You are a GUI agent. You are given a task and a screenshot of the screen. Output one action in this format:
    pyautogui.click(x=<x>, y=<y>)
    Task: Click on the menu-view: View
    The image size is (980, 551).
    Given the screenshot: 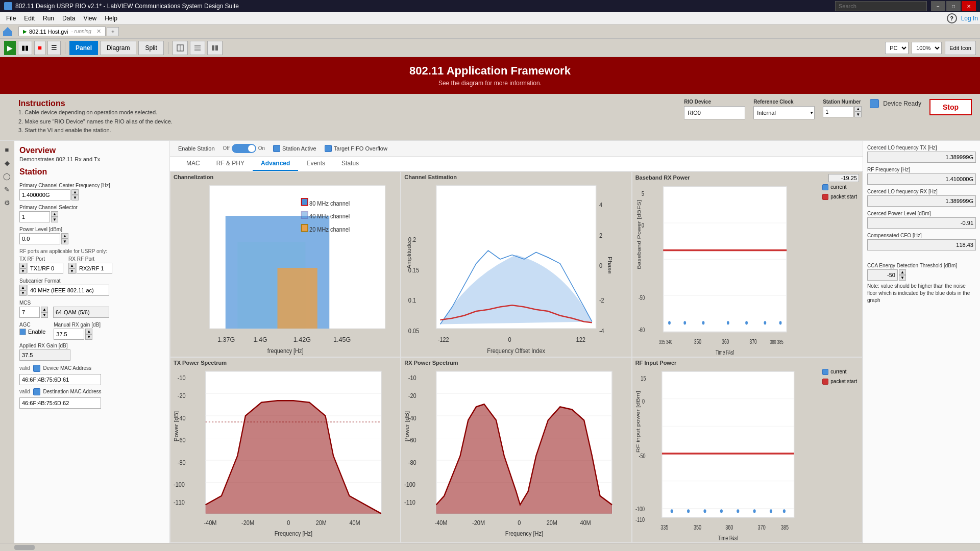 What is the action you would take?
    pyautogui.click(x=90, y=18)
    